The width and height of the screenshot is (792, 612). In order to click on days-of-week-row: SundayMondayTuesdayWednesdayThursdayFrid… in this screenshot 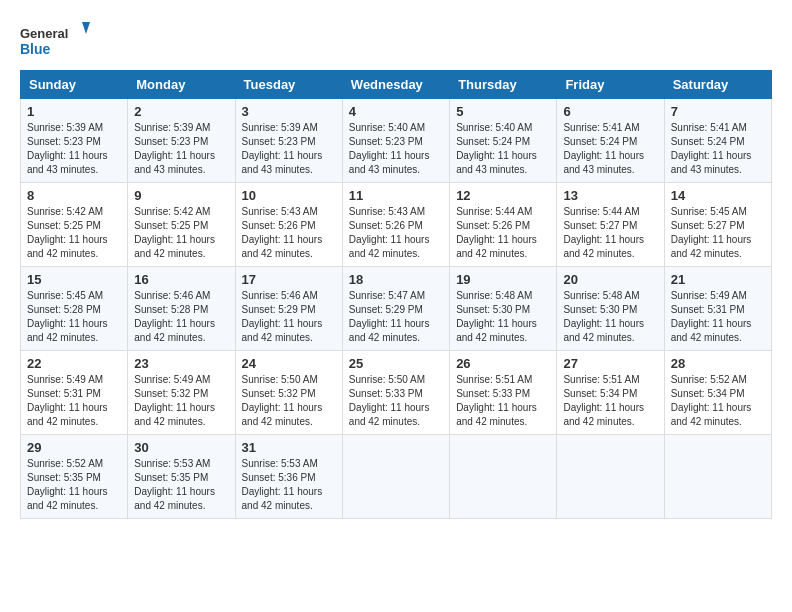, I will do `click(396, 85)`.